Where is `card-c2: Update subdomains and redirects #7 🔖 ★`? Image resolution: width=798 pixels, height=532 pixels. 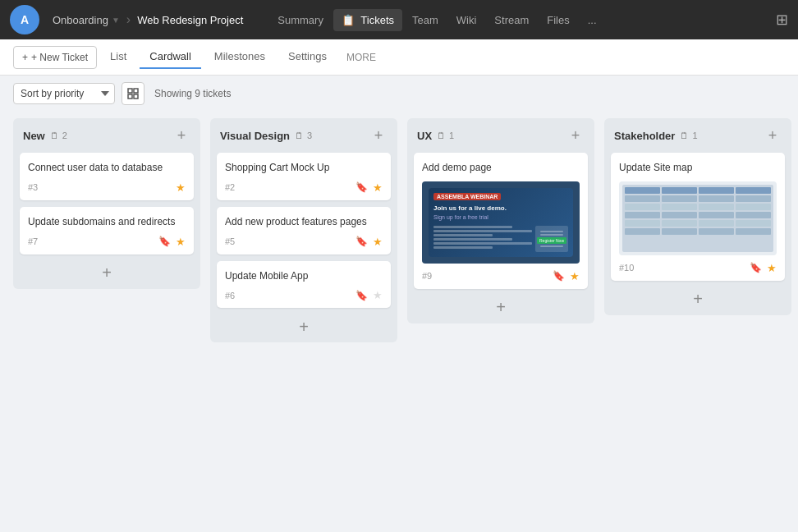 card-c2: Update subdomains and redirects #7 🔖 ★ is located at coordinates (107, 231).